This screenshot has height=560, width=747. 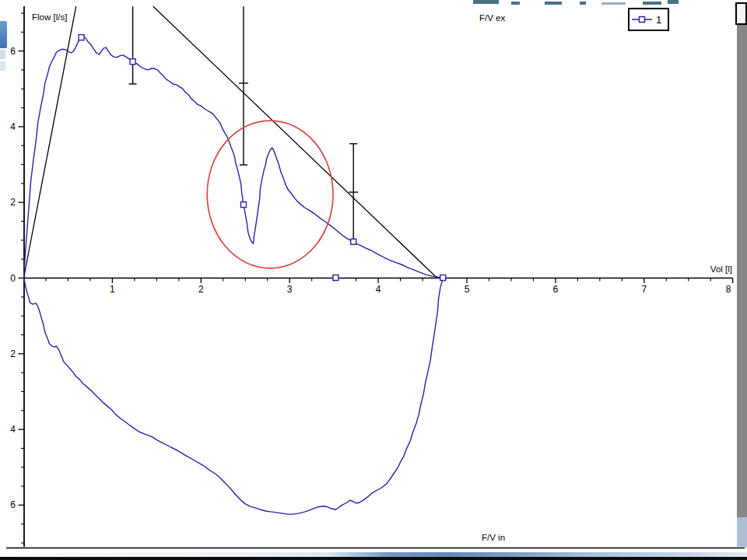 What do you see at coordinates (556, 289) in the screenshot?
I see `x-tick-label: 6` at bounding box center [556, 289].